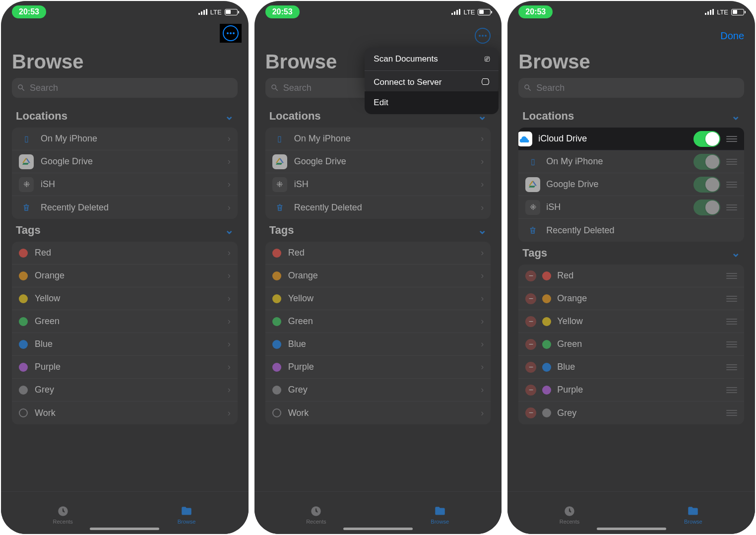 This screenshot has height=535, width=756. What do you see at coordinates (707, 139) in the screenshot?
I see `icloud-toggle` at bounding box center [707, 139].